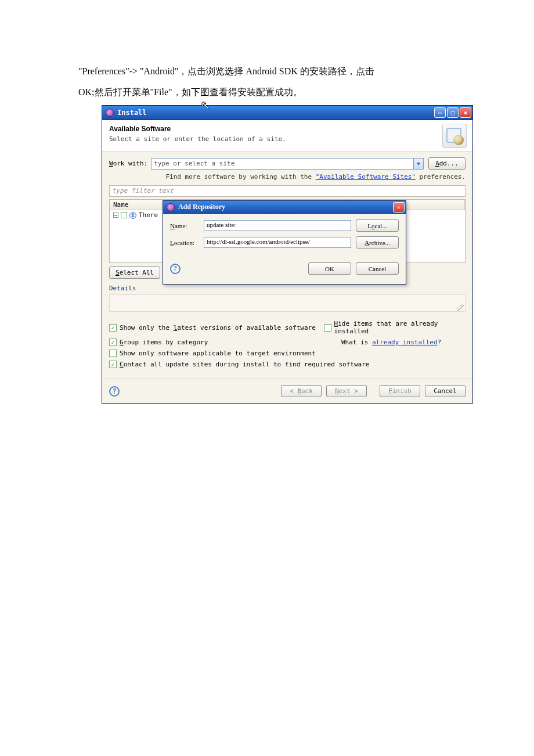 This screenshot has height=756, width=534. What do you see at coordinates (400, 327) in the screenshot?
I see `opt-hide: Hide items that are already installed` at bounding box center [400, 327].